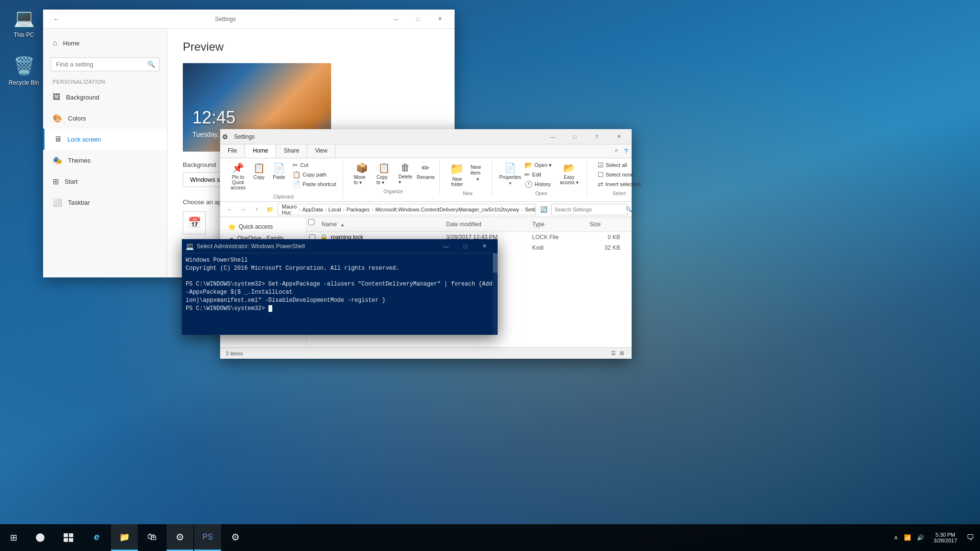 The image size is (980, 551). Describe the element at coordinates (601, 165) in the screenshot. I see `select-all-icon: ☑` at that location.